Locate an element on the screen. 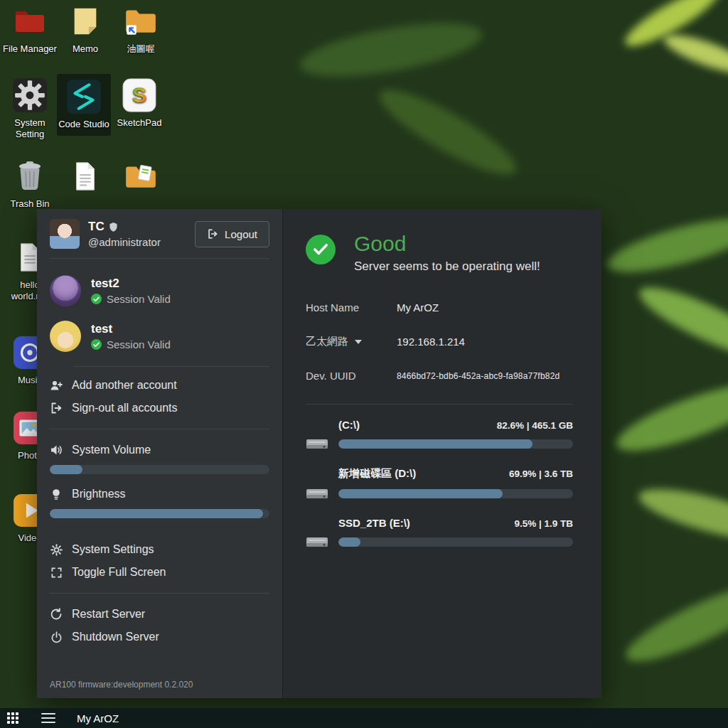 The height and width of the screenshot is (728, 728). taskbar-title: My ArOZ is located at coordinates (98, 718).